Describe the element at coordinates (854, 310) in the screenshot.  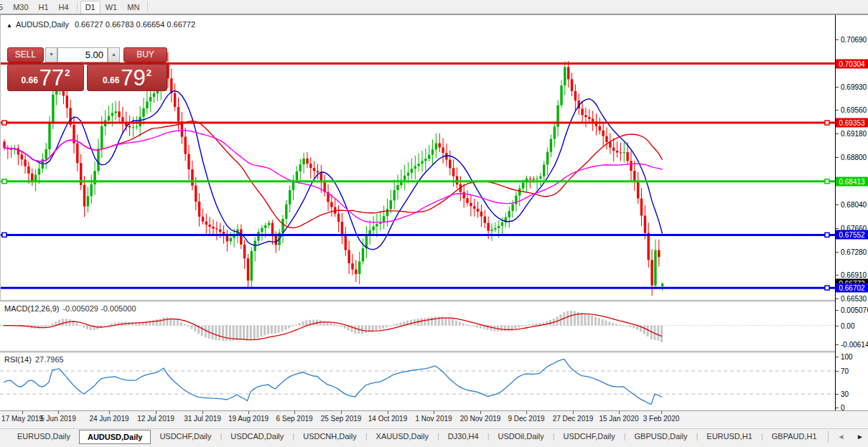
I see `macd-axis-label: 0.005076` at that location.